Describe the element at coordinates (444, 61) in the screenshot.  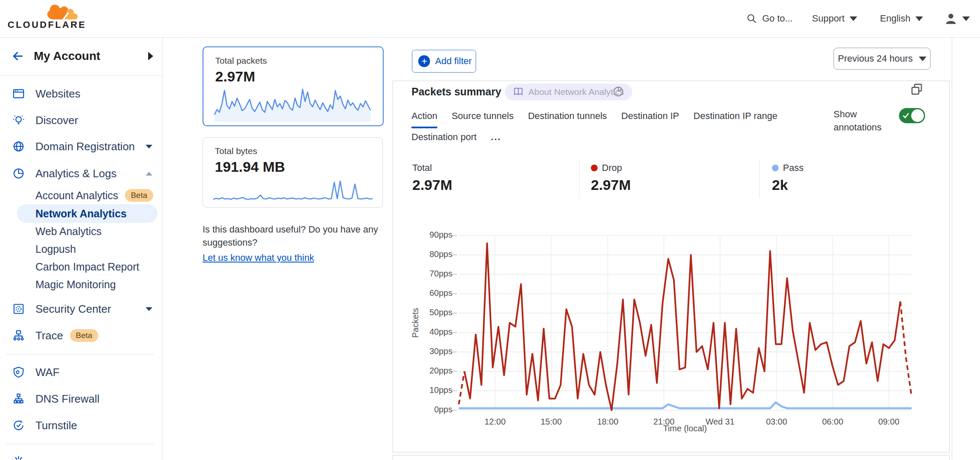
I see `add-filter-button: + Add filter` at that location.